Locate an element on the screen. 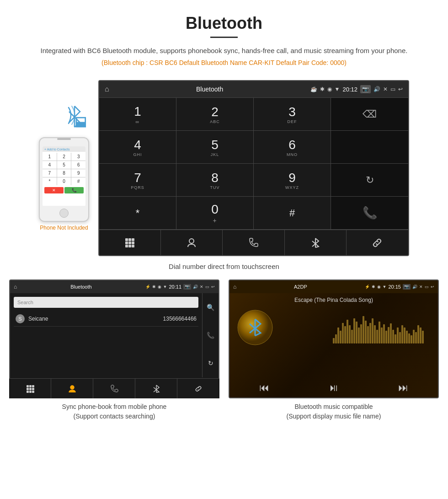 Image resolution: width=448 pixels, height=499 pixels. prev-track-btn: ⏮ is located at coordinates (264, 388).